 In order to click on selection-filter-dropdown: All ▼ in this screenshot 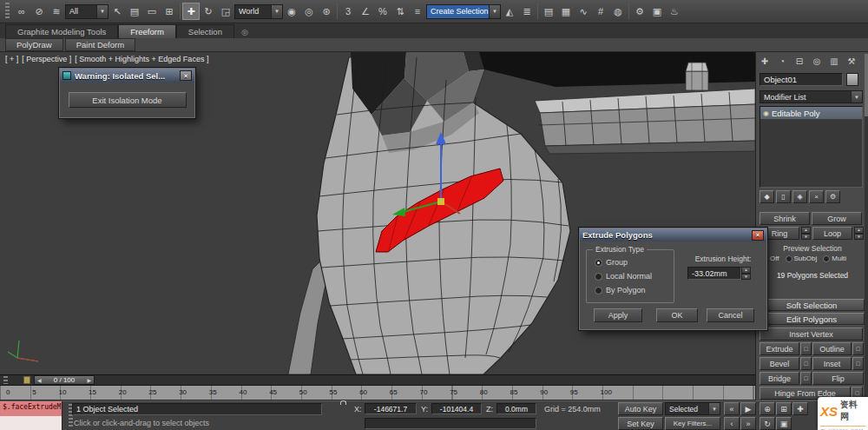, I will do `click(87, 12)`.